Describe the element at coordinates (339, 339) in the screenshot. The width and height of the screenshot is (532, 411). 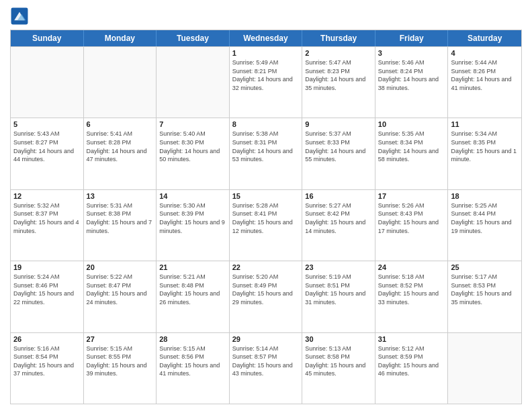
I see `cell-day-number: 30` at that location.